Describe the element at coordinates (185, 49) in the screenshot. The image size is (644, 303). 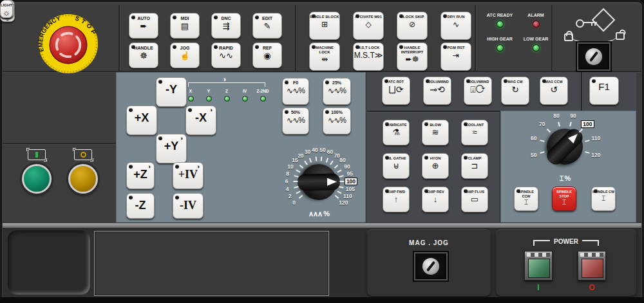
I see `button-label: JOG` at that location.